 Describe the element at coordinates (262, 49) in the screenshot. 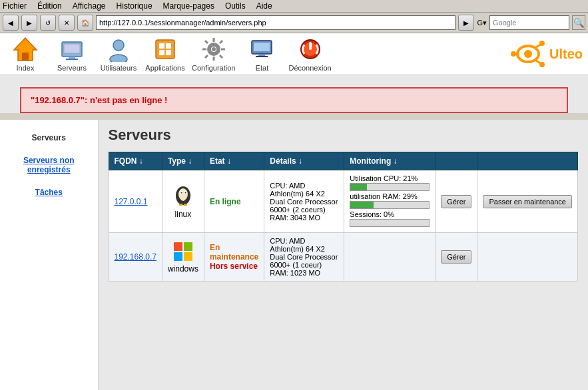

I see `etat-icon` at that location.